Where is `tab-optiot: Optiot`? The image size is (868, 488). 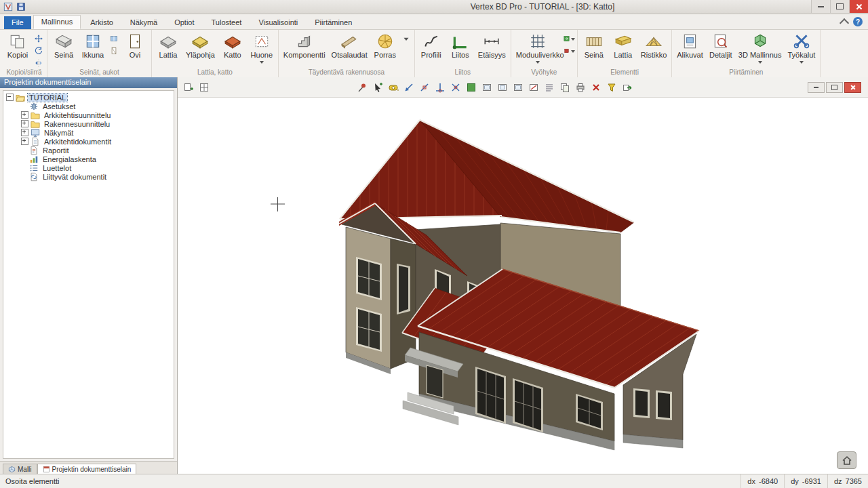
tab-optiot: Optiot is located at coordinates (184, 23).